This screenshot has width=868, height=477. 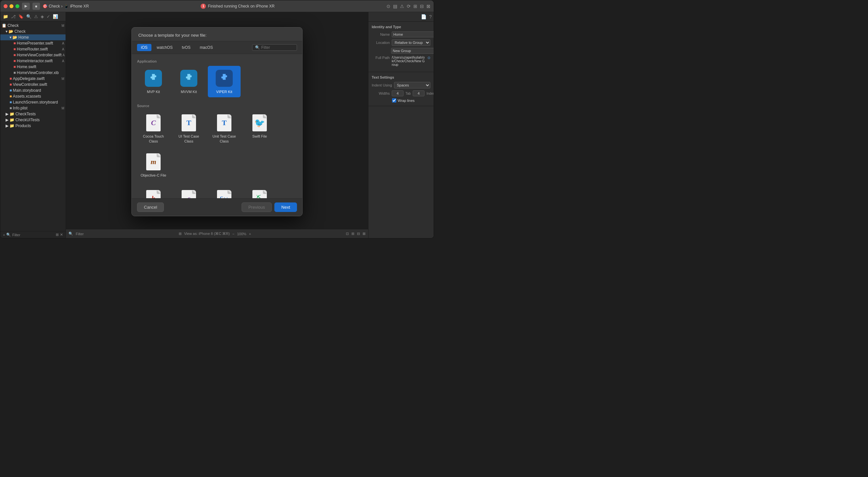 What do you see at coordinates (347, 234) in the screenshot?
I see `fit-btn: ⊡` at bounding box center [347, 234].